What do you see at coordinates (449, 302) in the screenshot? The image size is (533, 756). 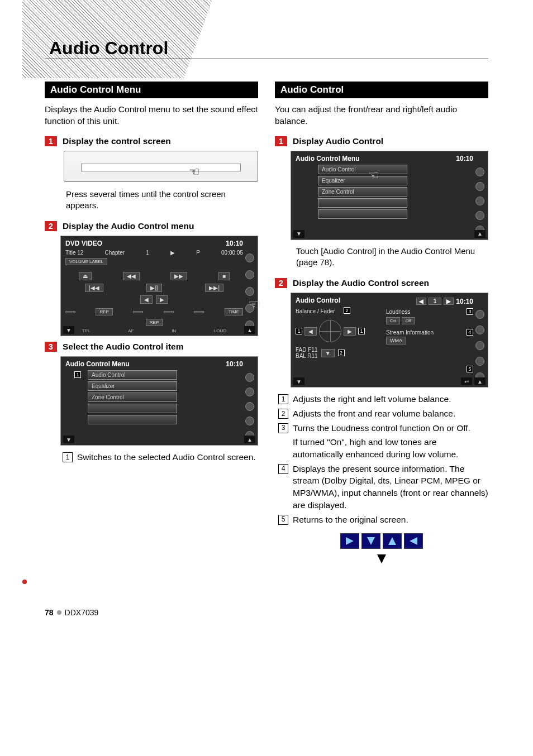 I see `tab-next: ▶` at bounding box center [449, 302].